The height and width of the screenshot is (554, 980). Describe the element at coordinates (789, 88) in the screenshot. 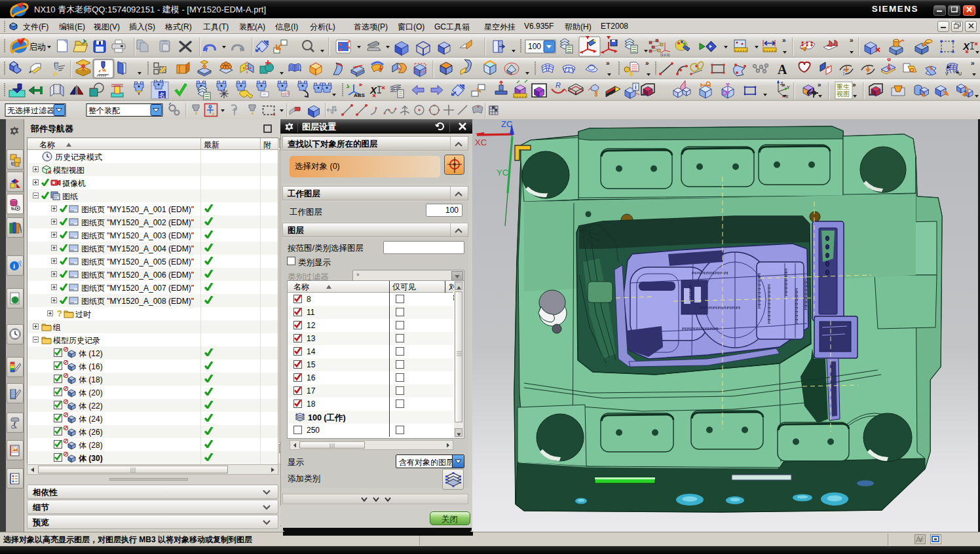

I see `svg-text: Y` at that location.